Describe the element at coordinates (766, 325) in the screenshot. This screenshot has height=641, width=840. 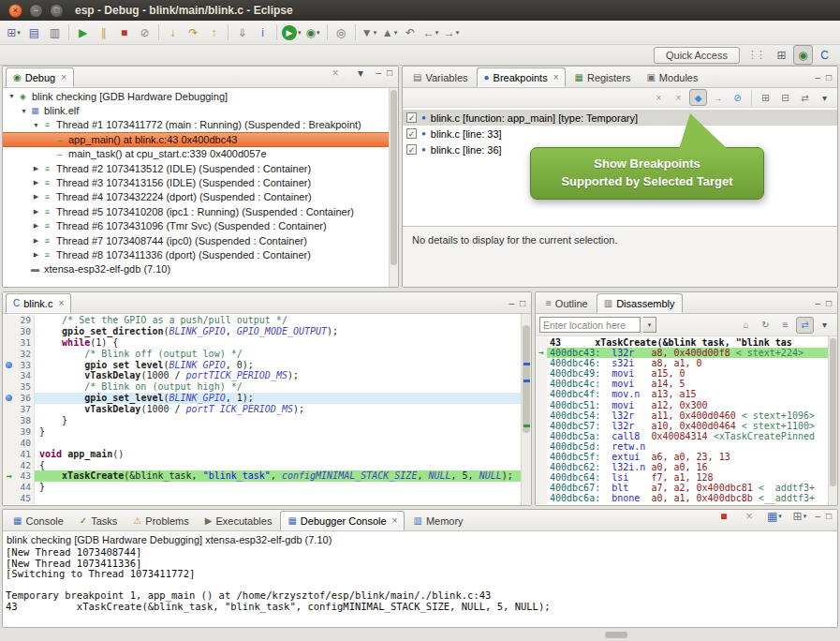
I see `refresh-icon: ↻` at that location.